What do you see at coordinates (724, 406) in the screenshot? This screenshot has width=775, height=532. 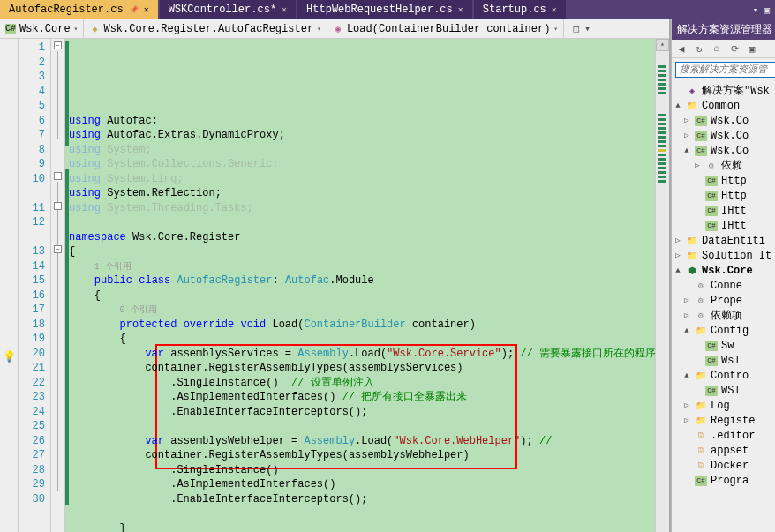 I see `tree-node: ▷📁Log` at bounding box center [724, 406].